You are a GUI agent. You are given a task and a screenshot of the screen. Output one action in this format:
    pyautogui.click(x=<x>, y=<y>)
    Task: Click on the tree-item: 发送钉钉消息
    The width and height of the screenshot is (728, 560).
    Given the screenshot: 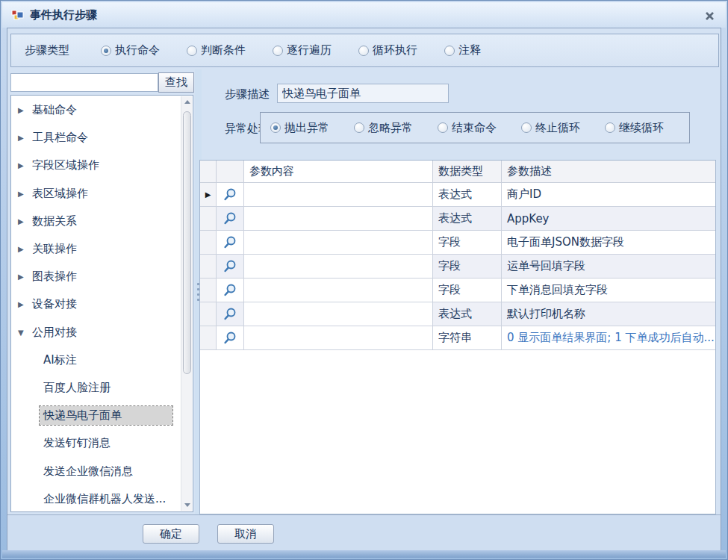 What is the action you would take?
    pyautogui.click(x=96, y=444)
    